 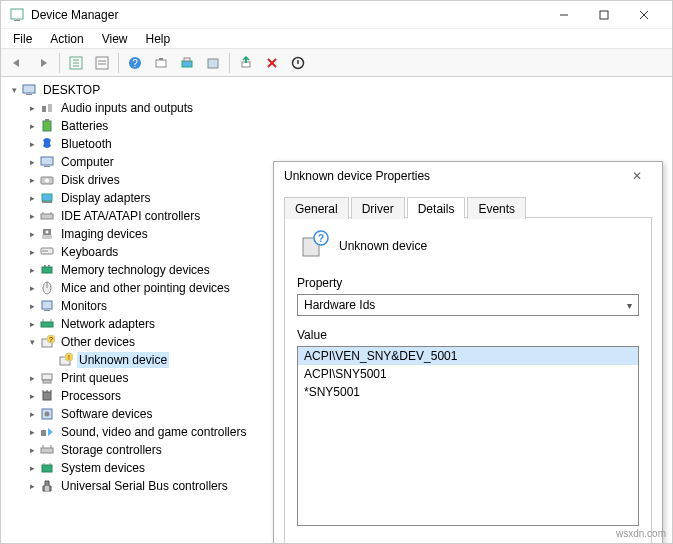 I want to click on scan-hardware-button, so click(x=161, y=63).